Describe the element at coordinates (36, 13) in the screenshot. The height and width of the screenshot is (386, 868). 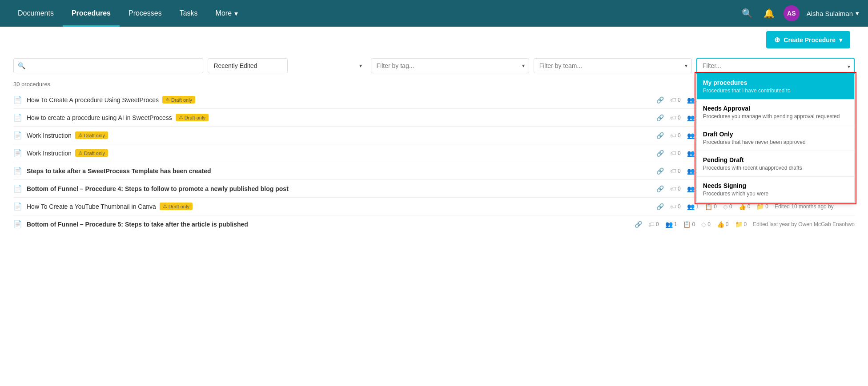
I see `nav-item-documents: Documents` at that location.